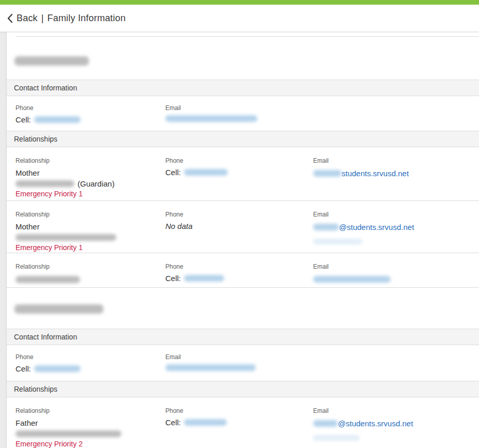  What do you see at coordinates (96, 184) in the screenshot?
I see `guardian-note: (Guardian)` at bounding box center [96, 184].